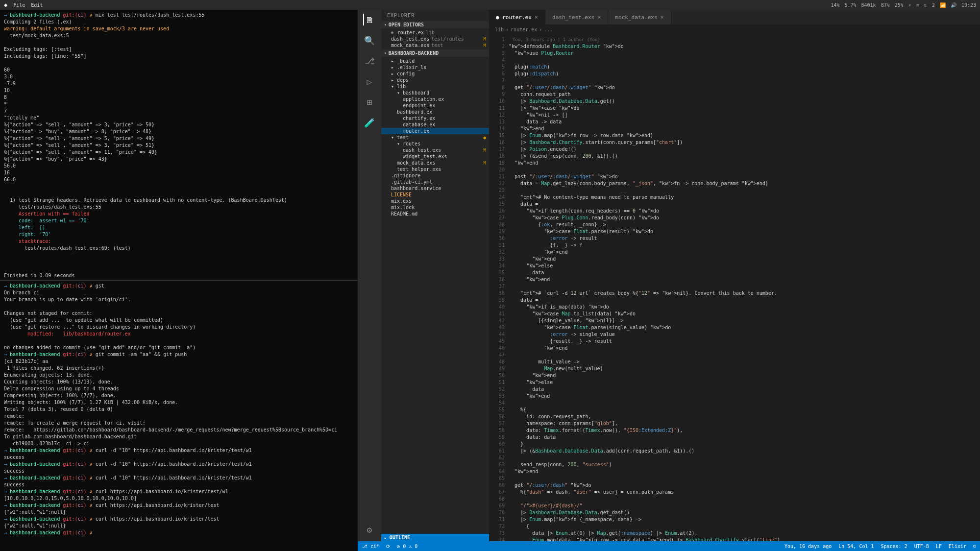  Describe the element at coordinates (856, 547) in the screenshot. I see `status-item: Ln 54, Col 1` at that location.